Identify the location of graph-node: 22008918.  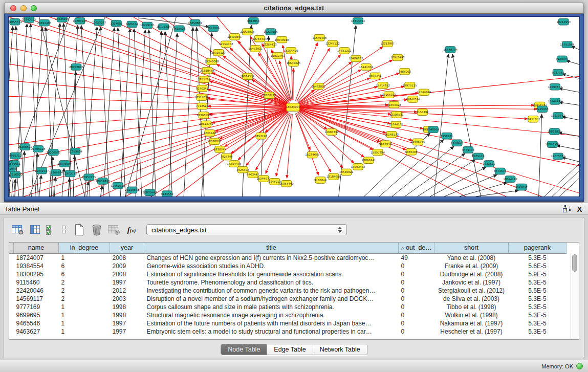
(247, 32).